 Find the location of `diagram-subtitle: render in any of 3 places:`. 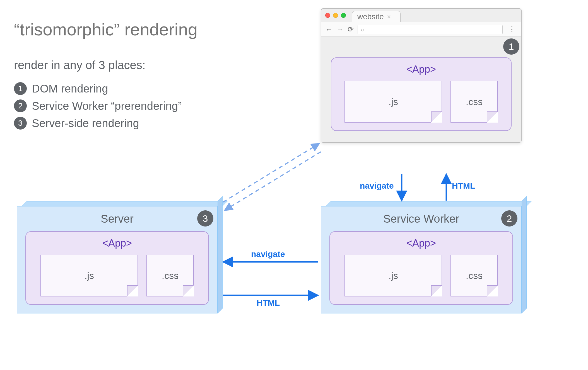

diagram-subtitle: render in any of 3 places: is located at coordinates (80, 65).